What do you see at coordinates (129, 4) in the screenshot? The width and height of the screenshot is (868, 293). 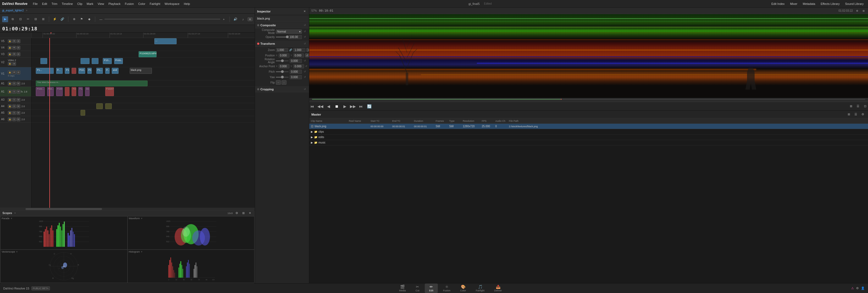 I see `menu-fusion: Fusion` at bounding box center [129, 4].